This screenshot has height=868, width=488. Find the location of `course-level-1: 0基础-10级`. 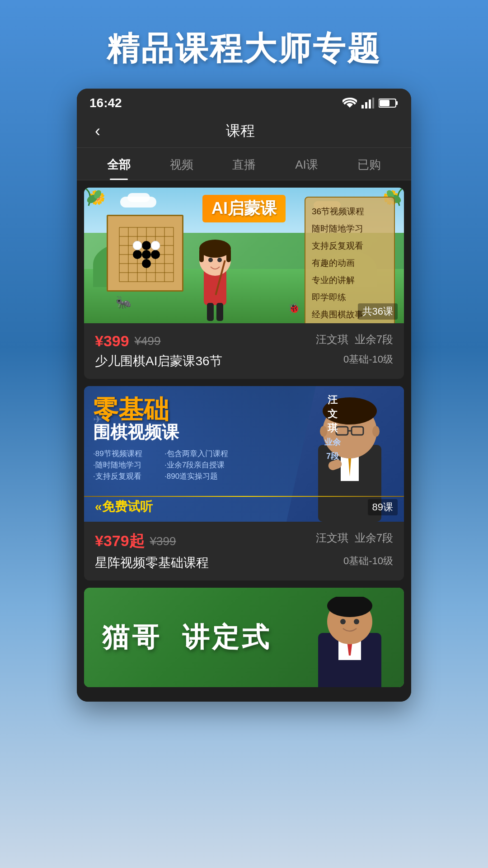

course-level-1: 0基础-10级 is located at coordinates (368, 359).